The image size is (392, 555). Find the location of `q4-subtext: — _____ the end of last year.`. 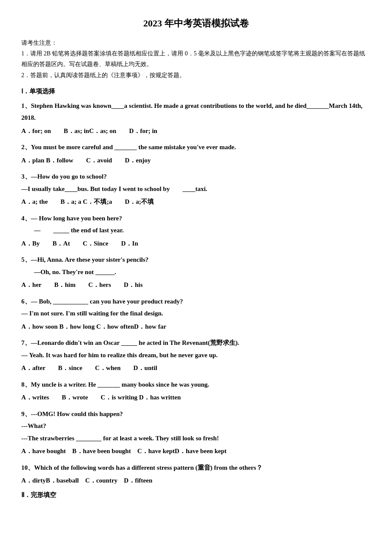

q4-subtext: — _____ the end of last year. is located at coordinates (202, 230).